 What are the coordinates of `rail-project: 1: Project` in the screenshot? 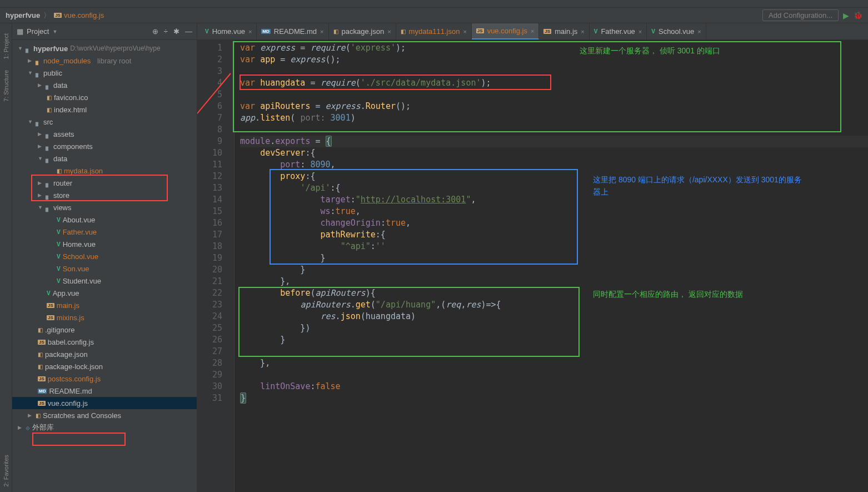 It's located at (6, 46).